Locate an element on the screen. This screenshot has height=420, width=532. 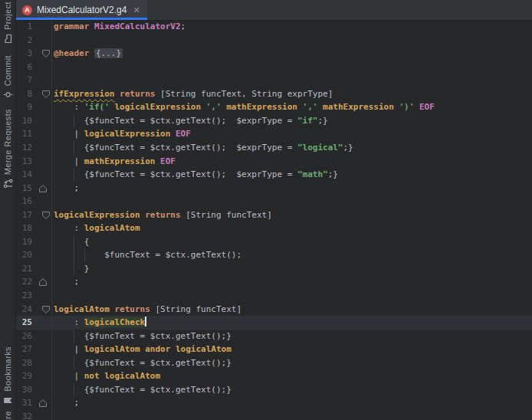
line-number: 22 is located at coordinates (24, 282).